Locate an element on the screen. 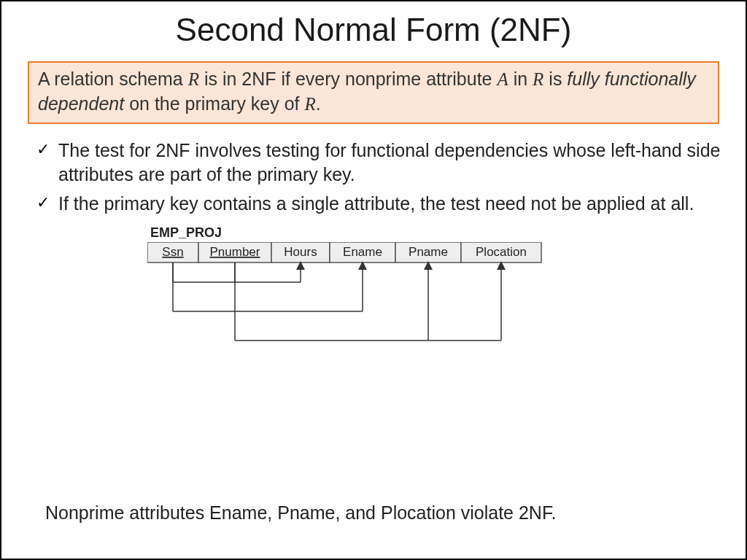 The image size is (747, 560). slide-title: Second Normal Form (2NF) is located at coordinates (374, 30).